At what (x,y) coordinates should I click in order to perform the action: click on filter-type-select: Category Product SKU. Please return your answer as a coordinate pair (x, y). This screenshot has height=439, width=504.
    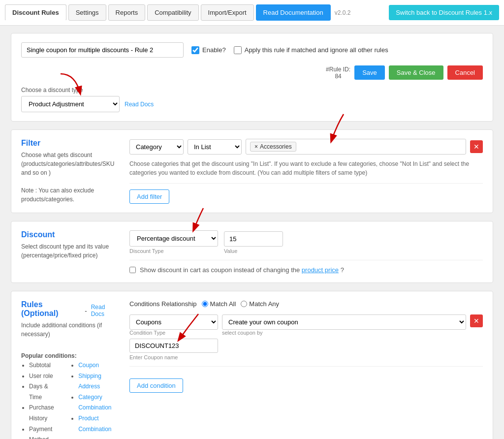
    Looking at the image, I should click on (157, 147).